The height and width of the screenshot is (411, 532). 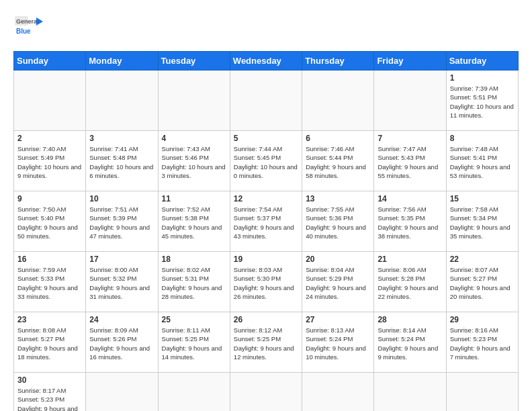 I want to click on day-info: Sunrise: 7:43 AM Sunset: 5:46 PM Dayligh…, so click(x=194, y=163).